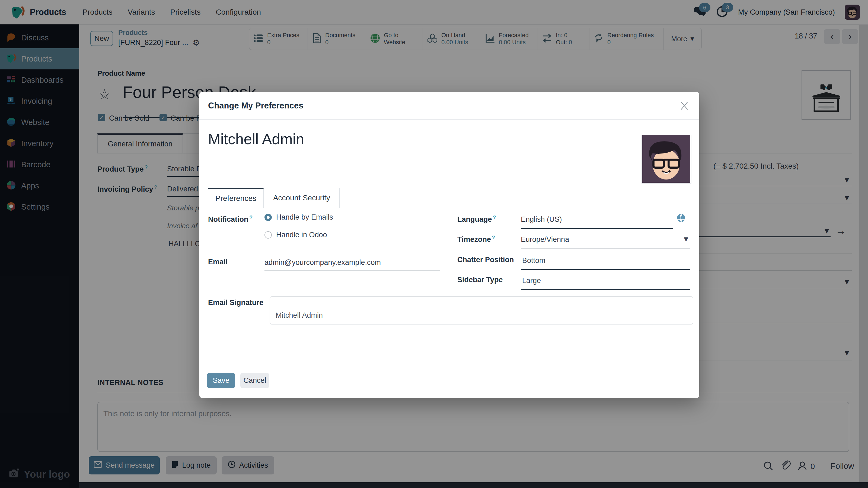 Image resolution: width=868 pixels, height=488 pixels. I want to click on chevron-down-icon: ▼, so click(686, 239).